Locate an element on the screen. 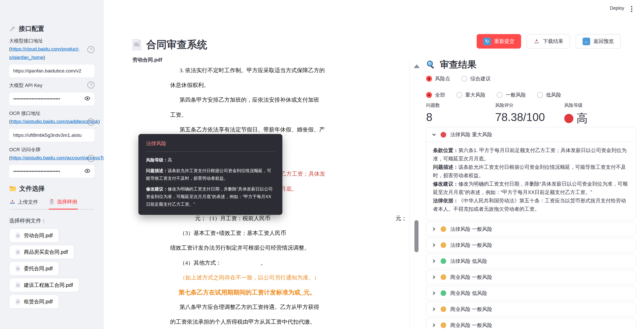 The image size is (644, 329). sample-file-button: 商品房买卖合同.pdf is located at coordinates (42, 252).